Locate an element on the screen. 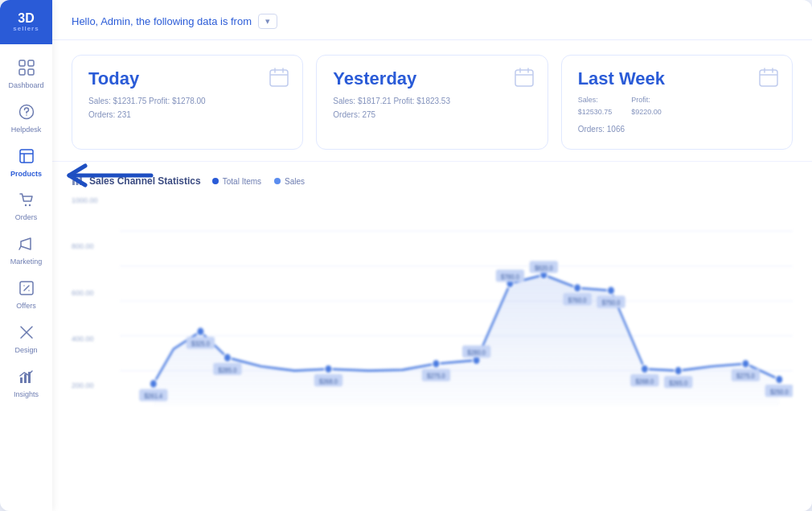  sidebar-item-design: Design is located at coordinates (26, 338).